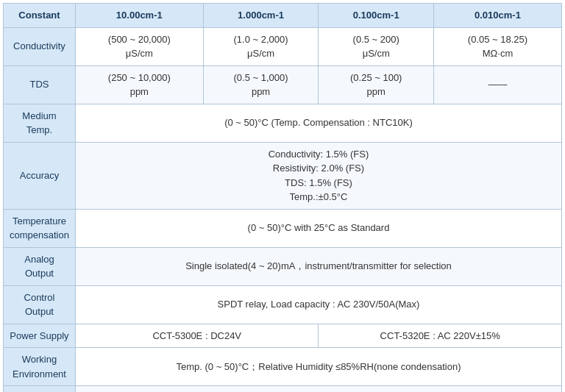 This screenshot has width=565, height=392. What do you see at coordinates (318, 123) in the screenshot?
I see `medium-temp-value: (0 ~ 50)°C (Temp. Compensation : NTC10K)` at bounding box center [318, 123].